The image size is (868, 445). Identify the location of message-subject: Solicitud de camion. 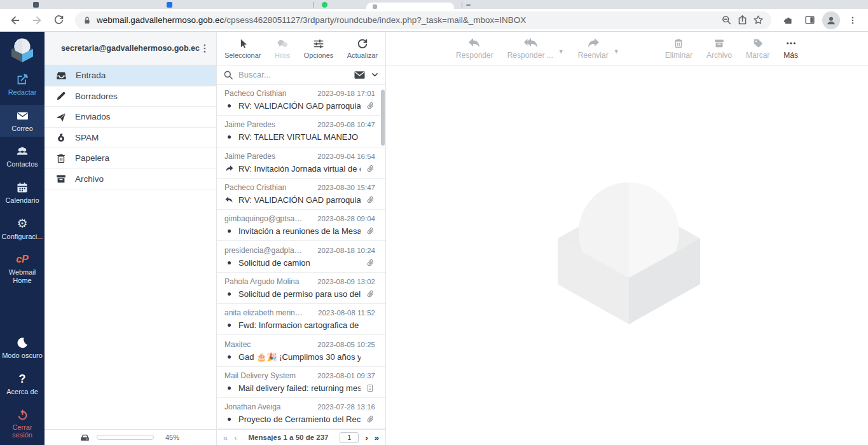
(300, 263).